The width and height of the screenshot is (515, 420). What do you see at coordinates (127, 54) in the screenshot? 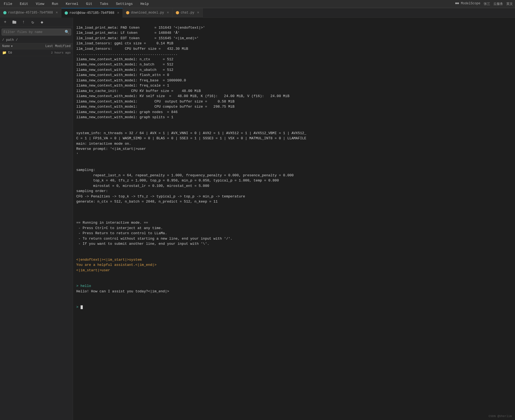
I see `terminal-line: ........................................…` at bounding box center [127, 54].